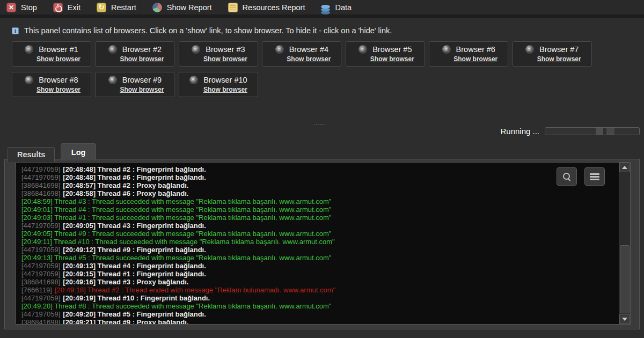 Image resolution: width=644 pixels, height=338 pixels. What do you see at coordinates (552, 54) in the screenshot?
I see `browser-card: Browser #7 Show browser` at bounding box center [552, 54].